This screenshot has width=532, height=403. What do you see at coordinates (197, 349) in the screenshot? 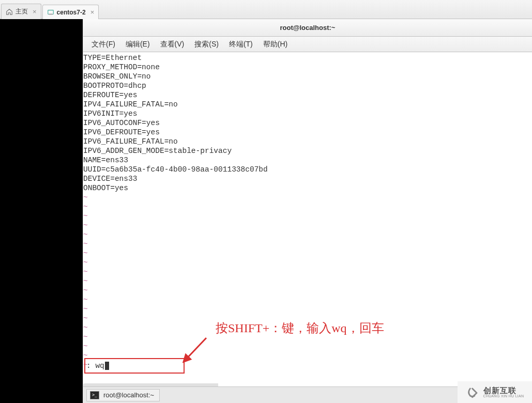
I see `arrow-icon` at bounding box center [197, 349].